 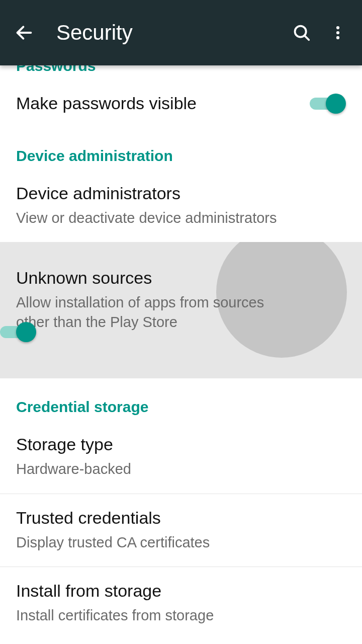 I want to click on row-make-passwords-visible: Make passwords visible, so click(x=181, y=104).